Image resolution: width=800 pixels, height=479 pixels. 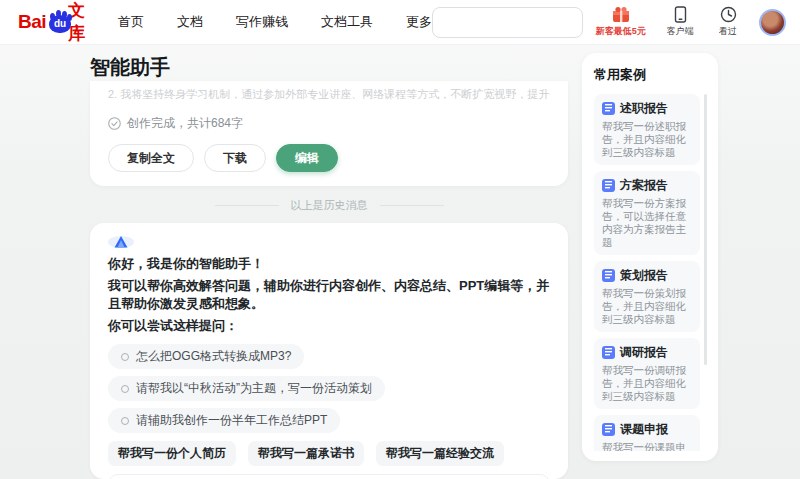 I want to click on quick-prompt-resume: 帮我写一份个人简历, so click(x=172, y=454).